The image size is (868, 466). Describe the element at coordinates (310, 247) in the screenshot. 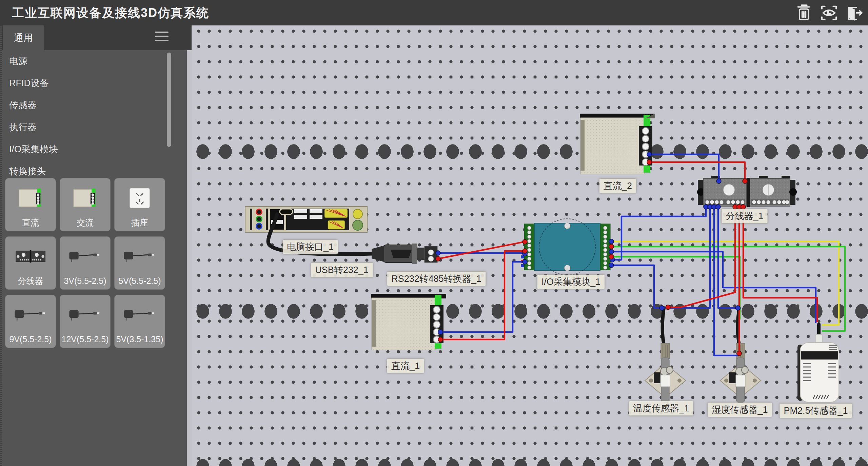

I see `device-label: 电脑接口_1` at that location.